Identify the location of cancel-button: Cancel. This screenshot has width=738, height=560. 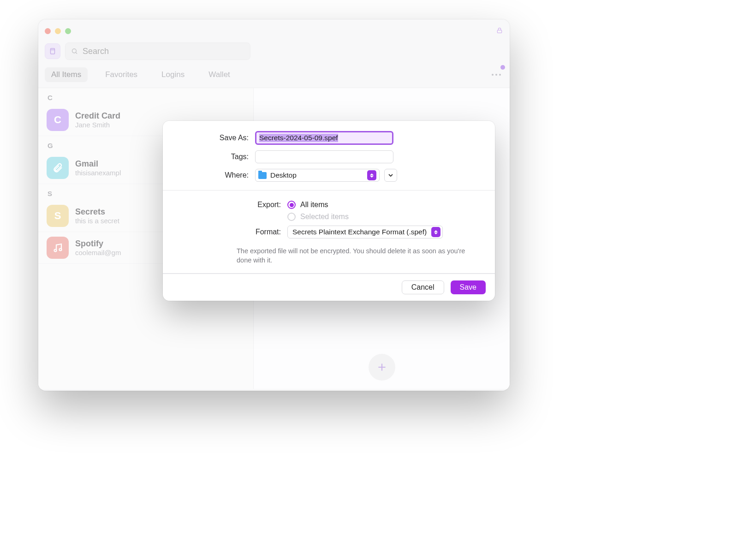
(423, 287).